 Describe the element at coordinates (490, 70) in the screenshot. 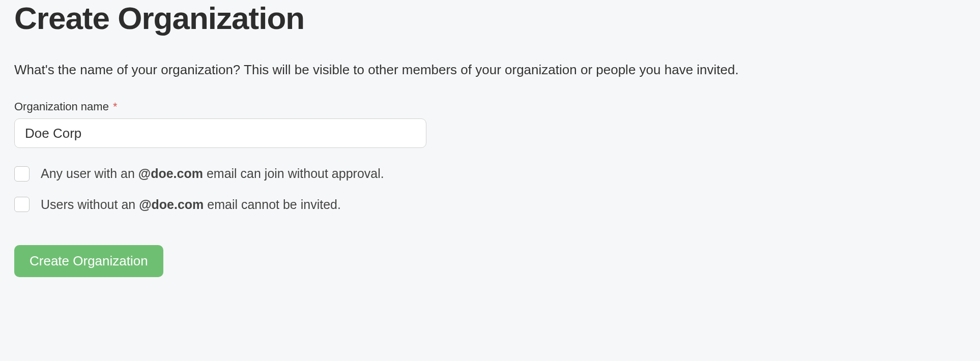

I see `page-description: What's the name of your organization? Th…` at that location.